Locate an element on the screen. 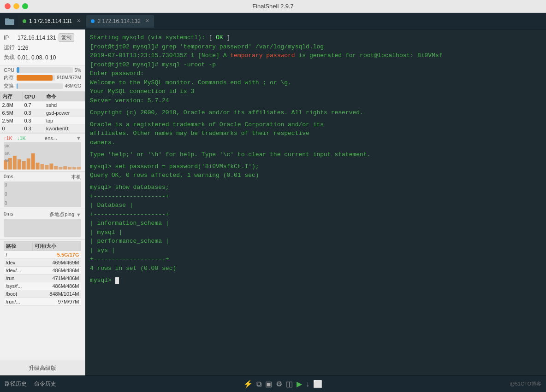  terminal-line: | Database | is located at coordinates (315, 205).